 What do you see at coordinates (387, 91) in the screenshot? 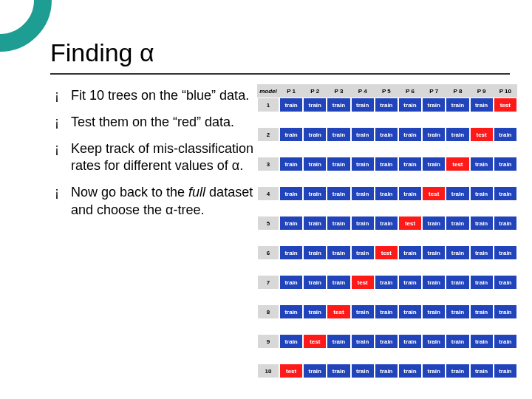
I see `cv-header-row: model P 1P 2P 3P 4P 5P 6P 7P 8P 9P 10` at bounding box center [387, 91].